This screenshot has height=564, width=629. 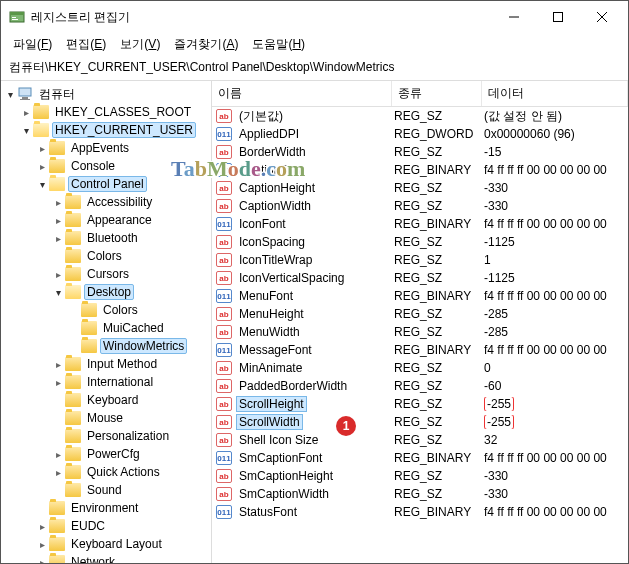 What do you see at coordinates (420, 94) in the screenshot?
I see `list-header: 이름 종류 데이터` at bounding box center [420, 94].